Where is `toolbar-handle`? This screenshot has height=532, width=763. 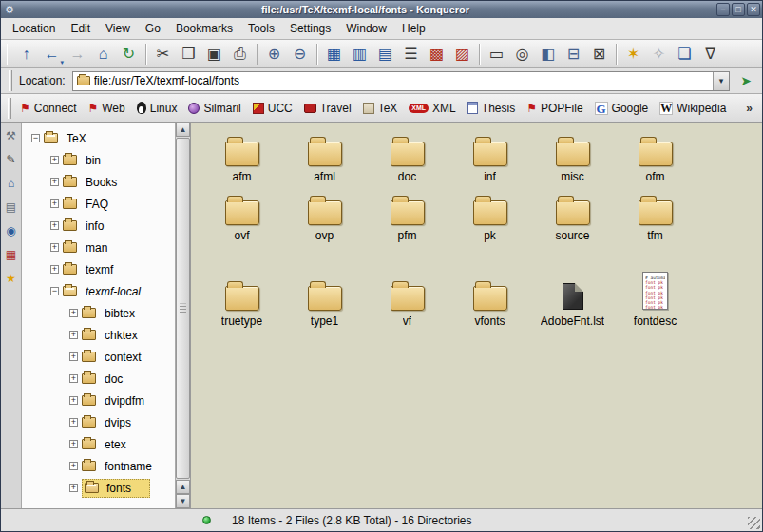
toolbar-handle is located at coordinates (9, 54).